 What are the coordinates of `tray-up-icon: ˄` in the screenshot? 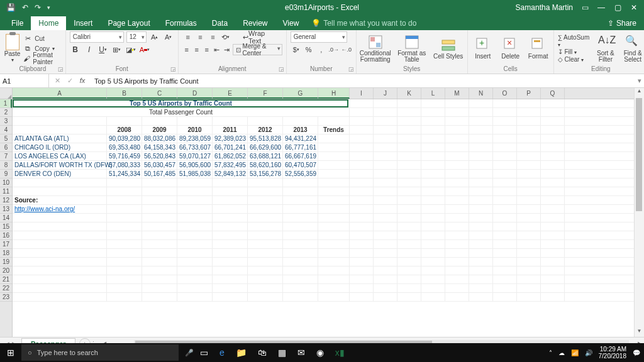 It's located at (551, 353).